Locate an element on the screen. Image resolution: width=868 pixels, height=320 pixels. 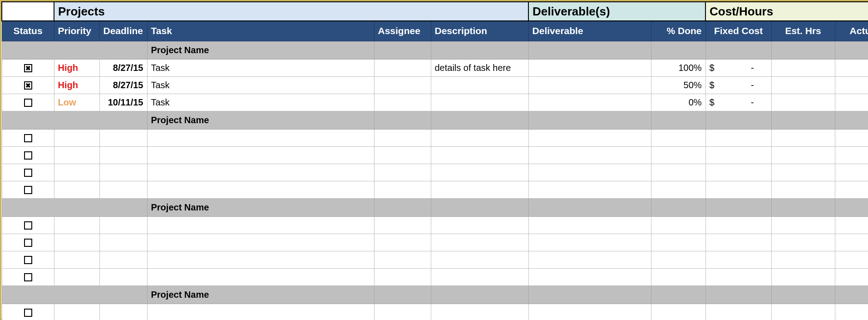
header-est-hrs: Est. Hrs is located at coordinates (803, 31).